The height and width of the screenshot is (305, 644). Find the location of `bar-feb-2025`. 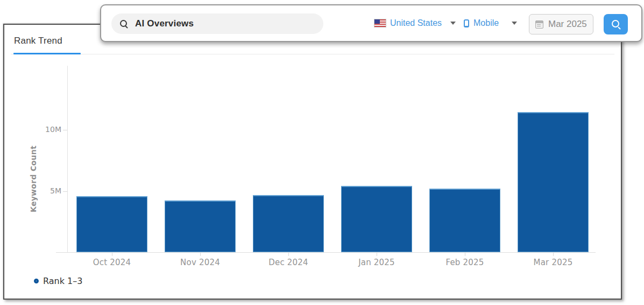

bar-feb-2025 is located at coordinates (465, 220).